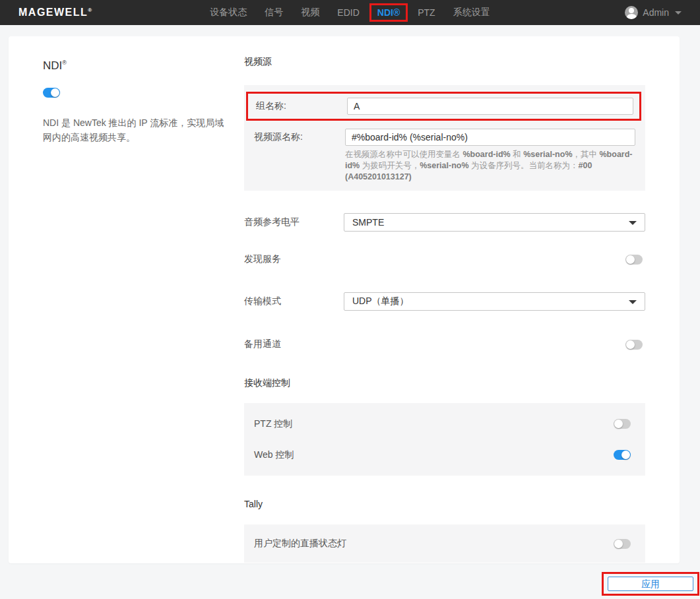  Describe the element at coordinates (274, 13) in the screenshot. I see `nav-item-signal: 信号` at that location.